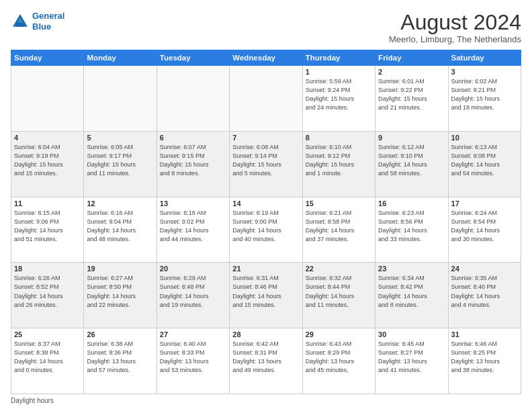 The width and height of the screenshot is (532, 411). Describe the element at coordinates (193, 226) in the screenshot. I see `day-info: Sunrise: 6:18 AM Sunset: 9:02 PM Dayligh…` at that location.